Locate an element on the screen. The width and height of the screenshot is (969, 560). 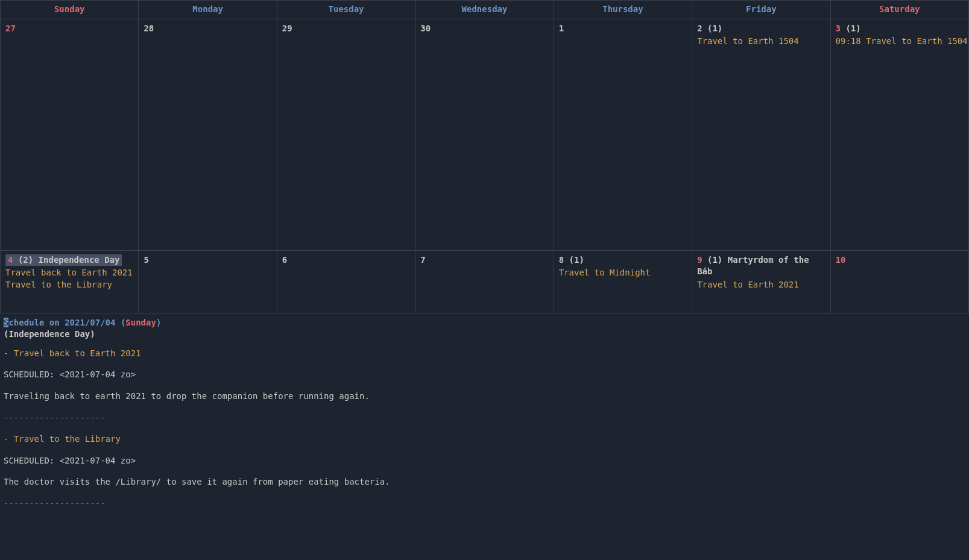
day-number: 10 is located at coordinates (841, 260).